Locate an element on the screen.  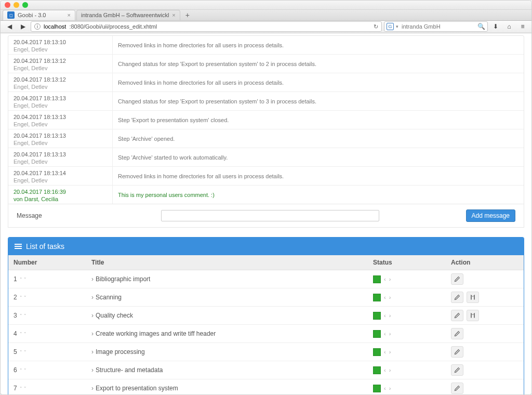
table-row: 4 ˄˅›Create working images and write tif… is located at coordinates (266, 334).